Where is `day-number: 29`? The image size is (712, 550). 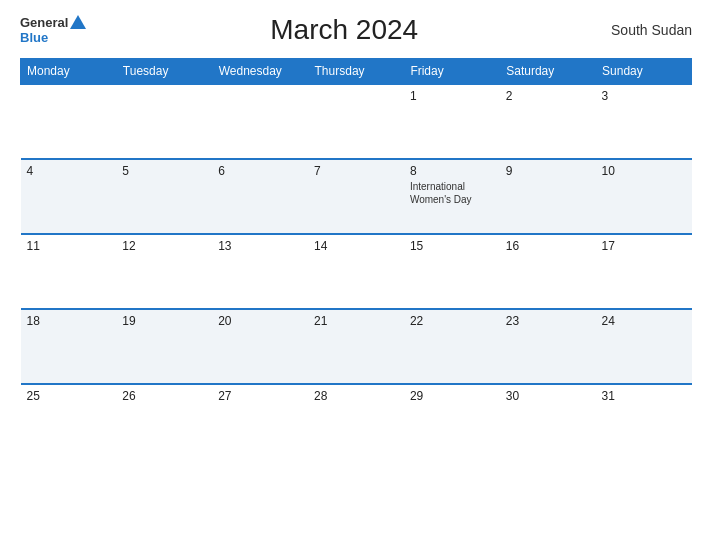 day-number: 29 is located at coordinates (452, 396).